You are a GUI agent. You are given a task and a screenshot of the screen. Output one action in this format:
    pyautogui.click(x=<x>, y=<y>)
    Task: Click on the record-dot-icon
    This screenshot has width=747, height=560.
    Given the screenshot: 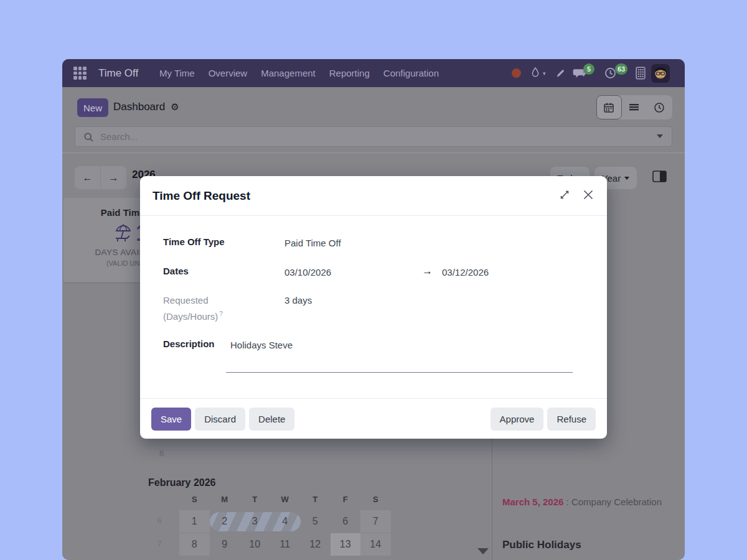 What is the action you would take?
    pyautogui.click(x=517, y=73)
    